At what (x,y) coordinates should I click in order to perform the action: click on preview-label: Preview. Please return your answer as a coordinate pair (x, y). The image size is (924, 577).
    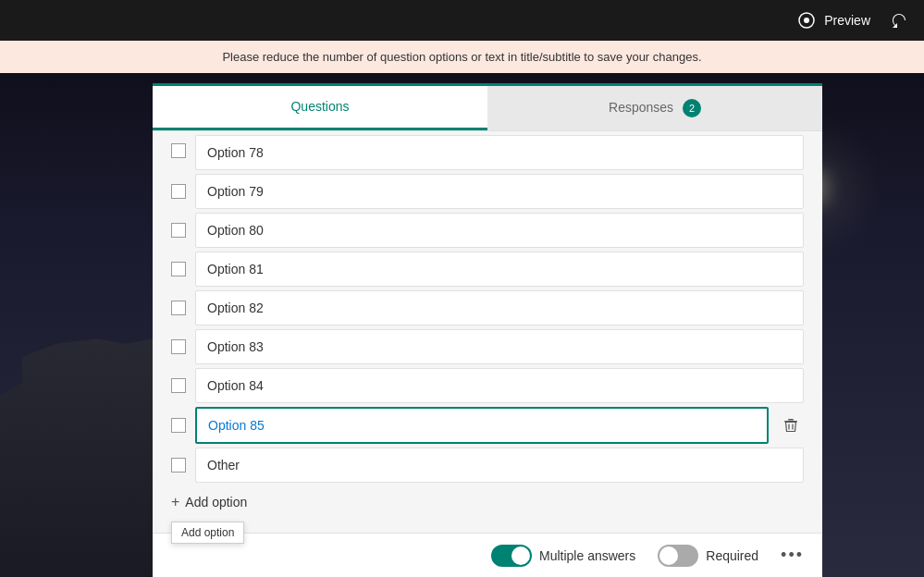
    Looking at the image, I should click on (847, 20).